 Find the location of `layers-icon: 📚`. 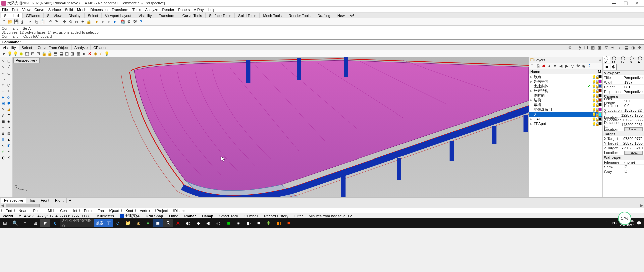

layers-icon: 📚 is located at coordinates (123, 22).